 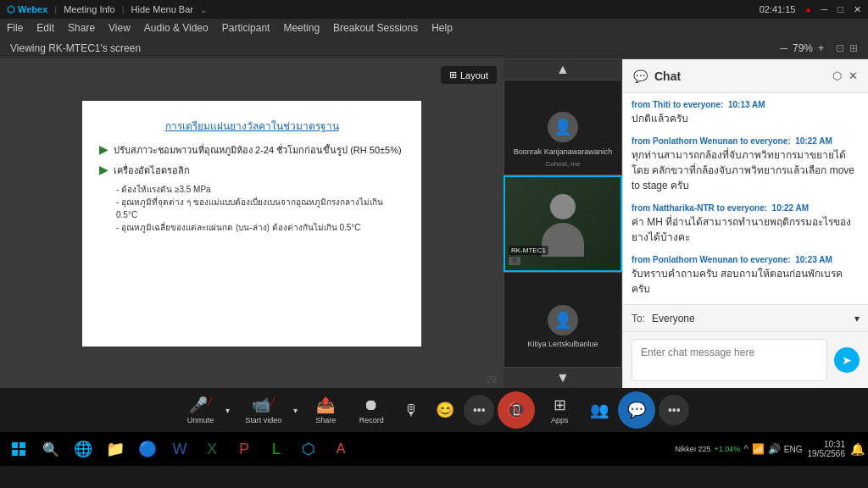 What do you see at coordinates (263, 410) in the screenshot?
I see `start-video-button: 📹╱ Start video` at bounding box center [263, 410].